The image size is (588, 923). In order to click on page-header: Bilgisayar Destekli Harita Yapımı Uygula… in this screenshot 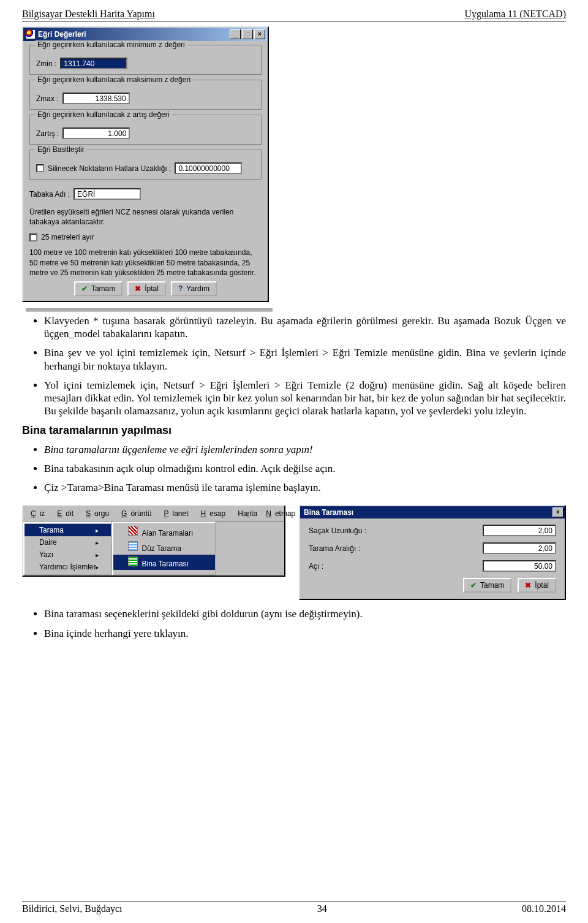, I will do `click(294, 10)`.